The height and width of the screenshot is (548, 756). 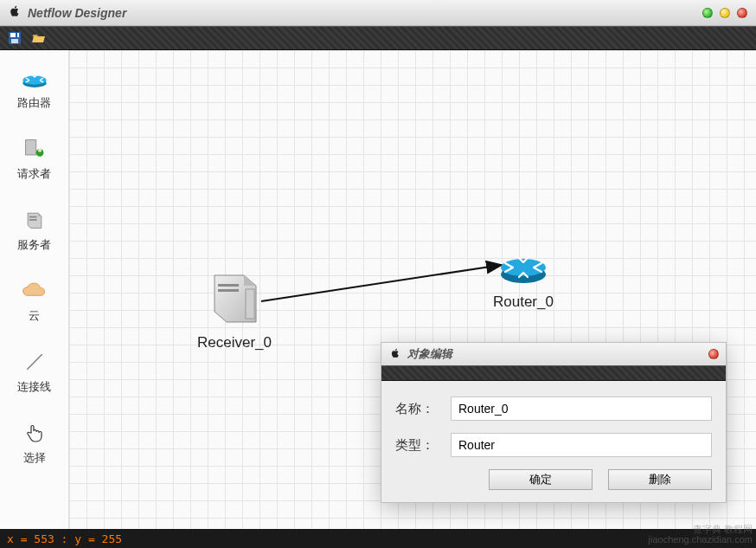 I want to click on dialog-delete-button: 删除, so click(x=660, y=480).